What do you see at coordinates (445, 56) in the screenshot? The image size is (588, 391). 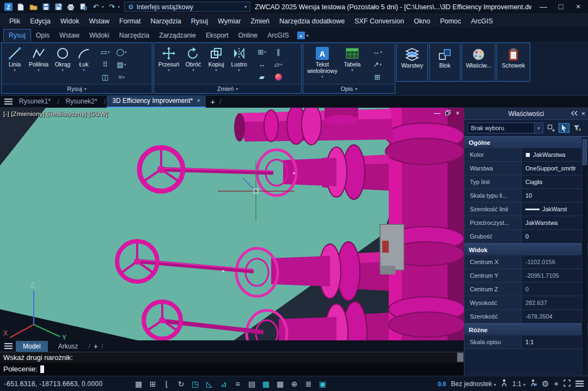 I see `block-button: Blok` at bounding box center [445, 56].